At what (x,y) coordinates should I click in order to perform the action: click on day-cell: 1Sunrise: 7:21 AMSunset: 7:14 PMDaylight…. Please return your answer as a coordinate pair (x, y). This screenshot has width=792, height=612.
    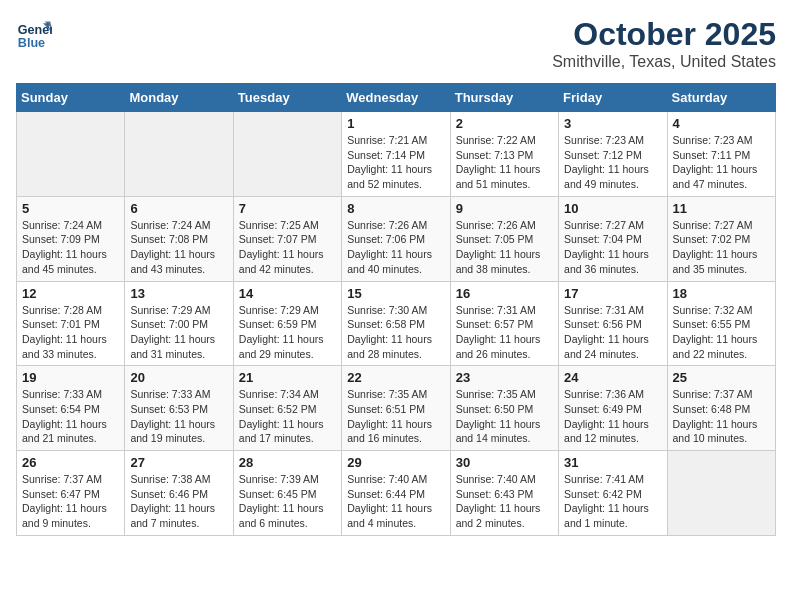
    Looking at the image, I should click on (396, 154).